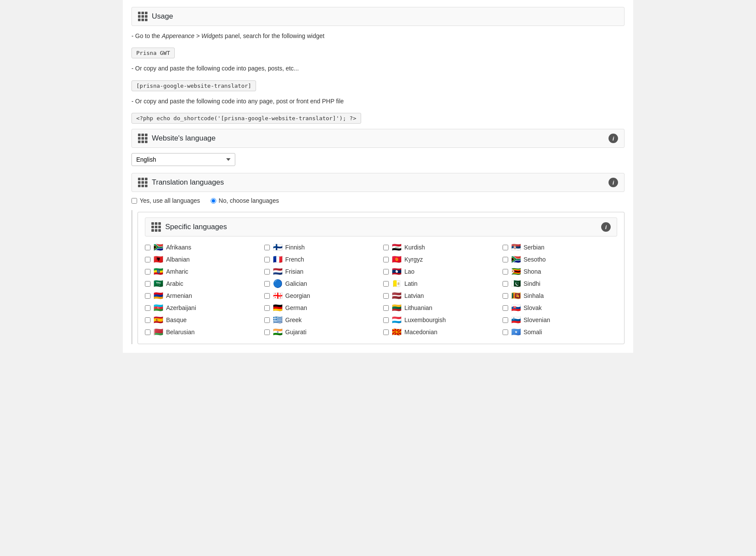  I want to click on lang-checkbox-greek, so click(267, 320).